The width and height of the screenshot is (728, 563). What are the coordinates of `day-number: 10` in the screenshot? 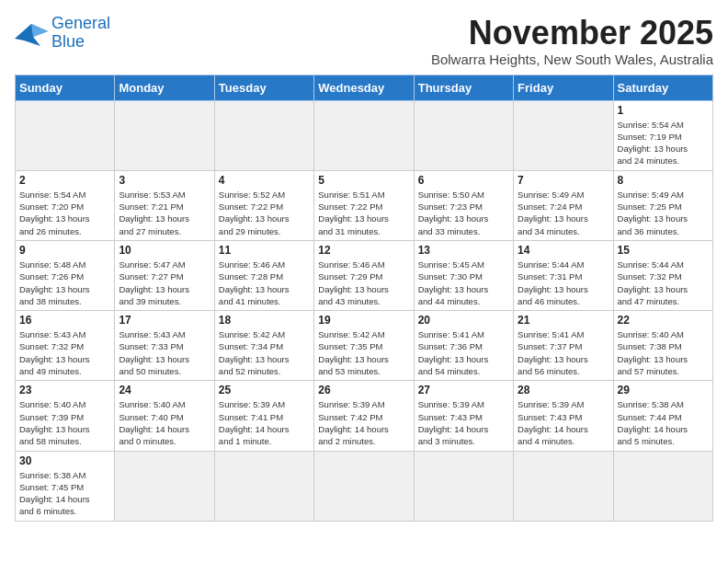 It's located at (164, 250).